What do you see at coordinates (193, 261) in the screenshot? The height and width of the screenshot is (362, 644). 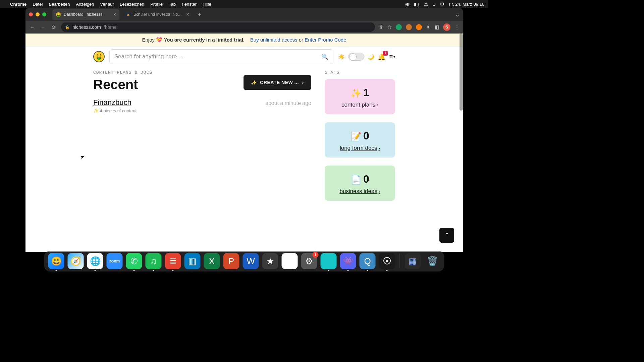 I see `dock-icon-trello: ▥` at bounding box center [193, 261].